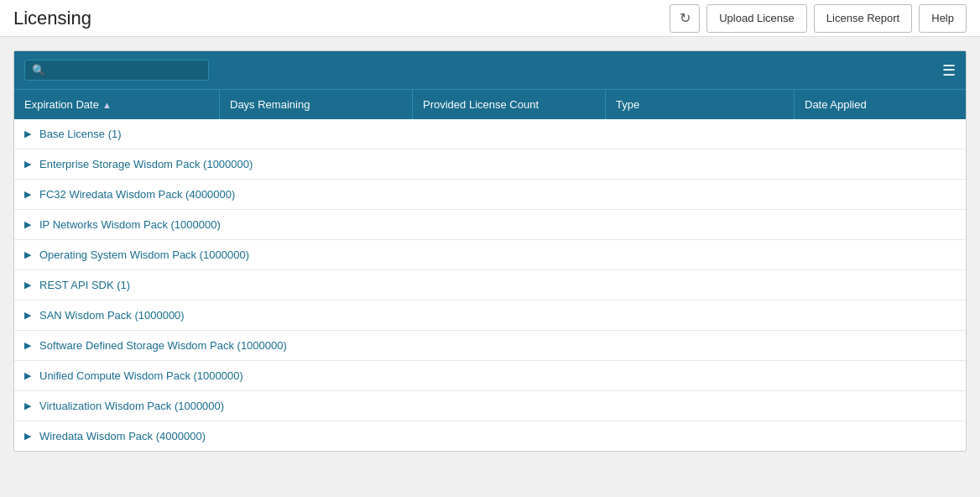  I want to click on row-label: Enterprise Storage Wisdom Pack (1000000), so click(146, 165).